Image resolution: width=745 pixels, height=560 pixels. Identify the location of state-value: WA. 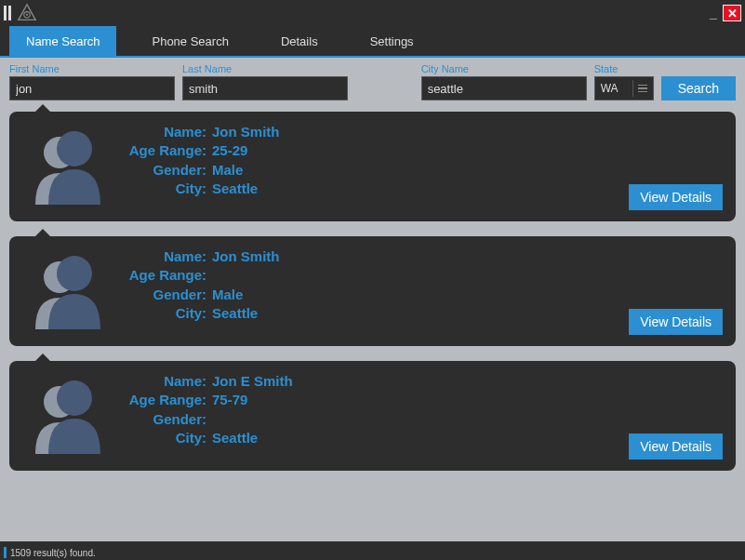
(610, 88).